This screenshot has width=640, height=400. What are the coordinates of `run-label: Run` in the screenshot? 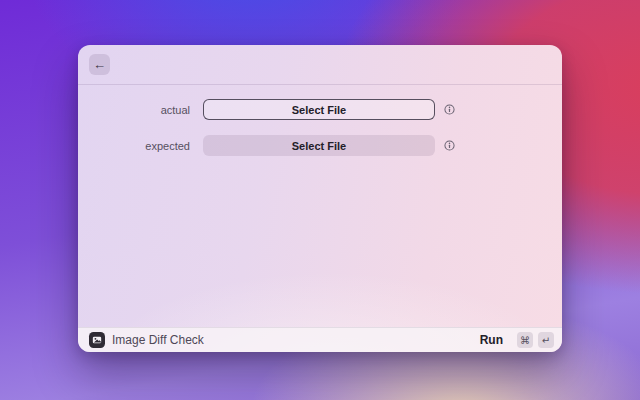 It's located at (492, 340).